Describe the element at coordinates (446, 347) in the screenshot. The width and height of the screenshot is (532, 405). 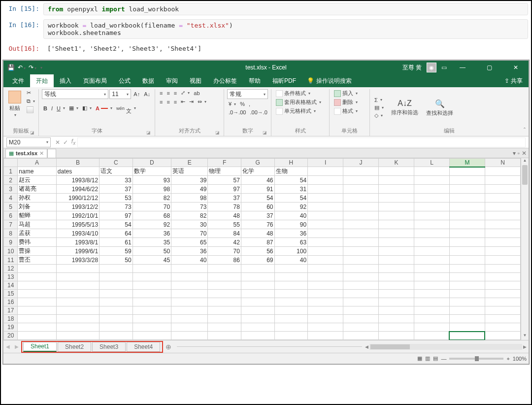
I see `horizontal-scrollbar` at that location.